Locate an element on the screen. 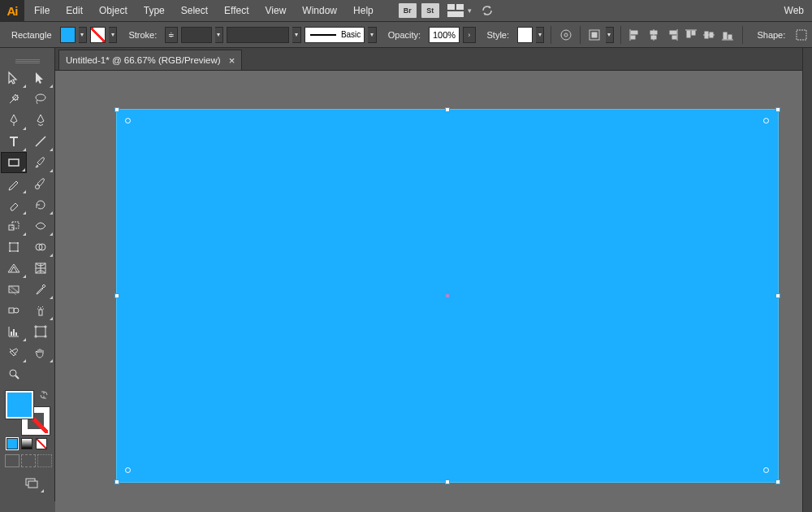 This screenshot has width=812, height=512. scale-tool is located at coordinates (14, 226).